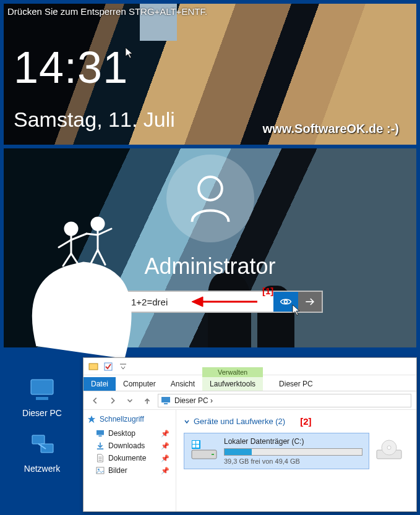 The image size is (420, 515). What do you see at coordinates (127, 458) in the screenshot?
I see `sidebar-item-label: Dokumente` at bounding box center [127, 458].